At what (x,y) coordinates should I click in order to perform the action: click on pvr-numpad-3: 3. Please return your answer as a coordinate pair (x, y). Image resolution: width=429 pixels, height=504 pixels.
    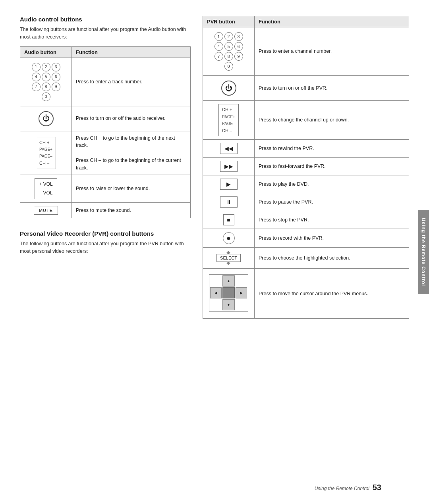
    Looking at the image, I should click on (239, 37).